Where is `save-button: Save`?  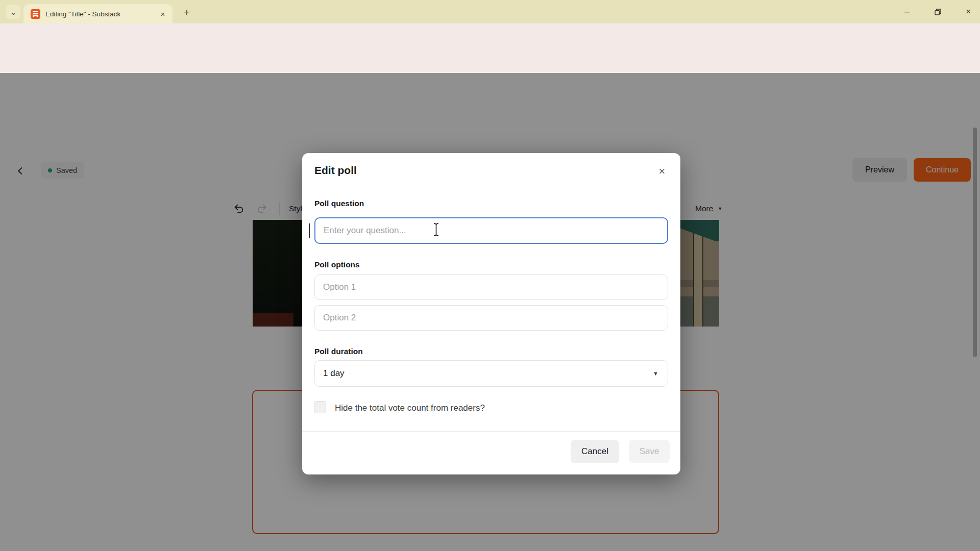
save-button: Save is located at coordinates (649, 452).